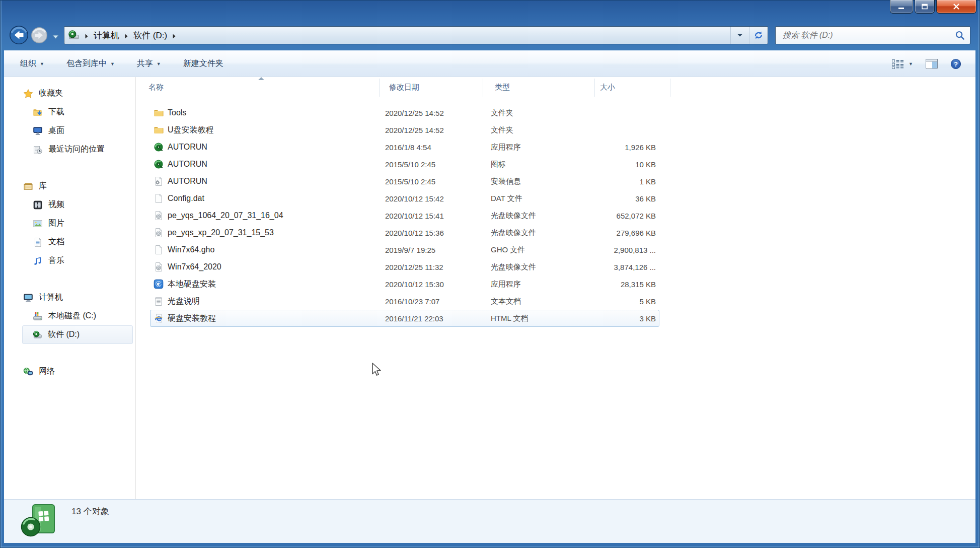 The width and height of the screenshot is (980, 548). Describe the element at coordinates (56, 112) in the screenshot. I see `sidebar-item-label: 下载` at that location.